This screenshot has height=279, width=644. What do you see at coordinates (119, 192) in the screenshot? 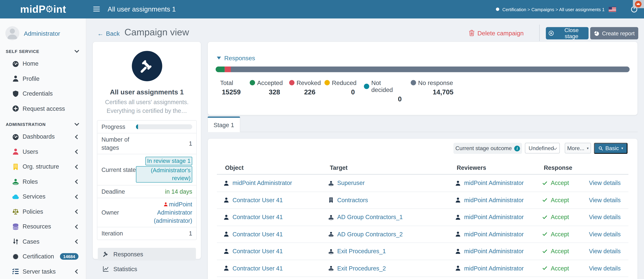
I see `deadline-label: Deadline` at bounding box center [119, 192].